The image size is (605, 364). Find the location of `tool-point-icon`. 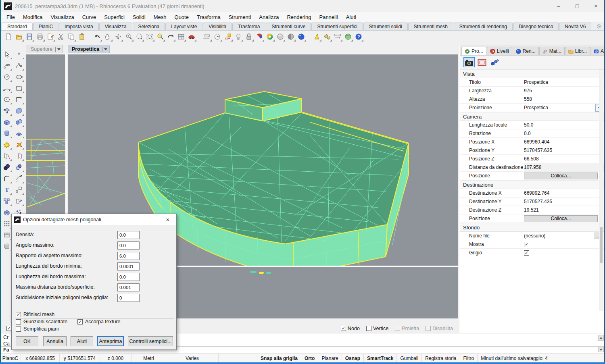

tool-point-icon is located at coordinates (19, 54).